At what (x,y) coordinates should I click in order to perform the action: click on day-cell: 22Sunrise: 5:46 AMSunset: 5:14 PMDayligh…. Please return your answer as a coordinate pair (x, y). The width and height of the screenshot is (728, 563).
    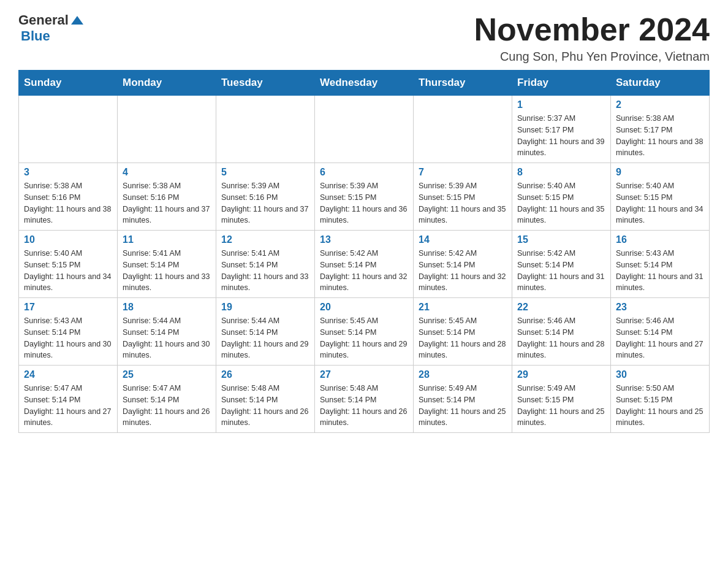
    Looking at the image, I should click on (561, 332).